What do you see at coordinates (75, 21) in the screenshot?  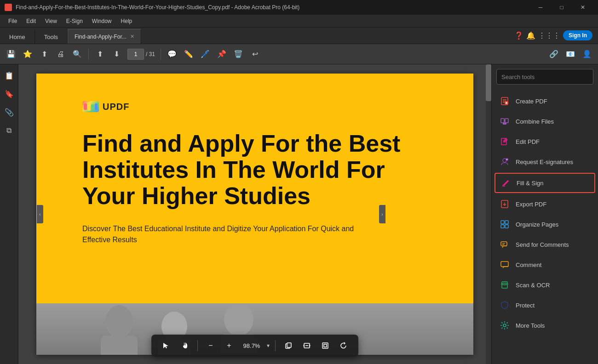 I see `menu-esign: E-Sign` at bounding box center [75, 21].